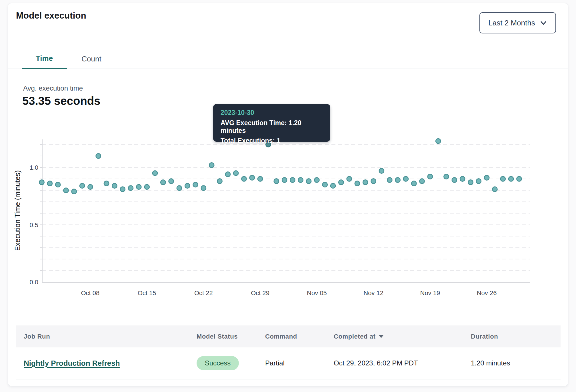  I want to click on tooltip-date: 2023-10-30, so click(272, 113).